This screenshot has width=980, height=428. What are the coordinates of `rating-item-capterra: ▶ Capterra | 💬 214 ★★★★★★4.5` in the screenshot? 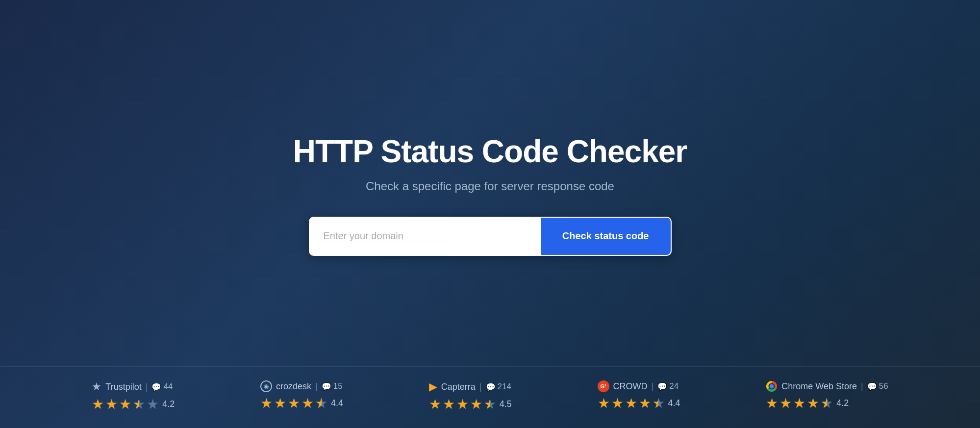 It's located at (471, 396).